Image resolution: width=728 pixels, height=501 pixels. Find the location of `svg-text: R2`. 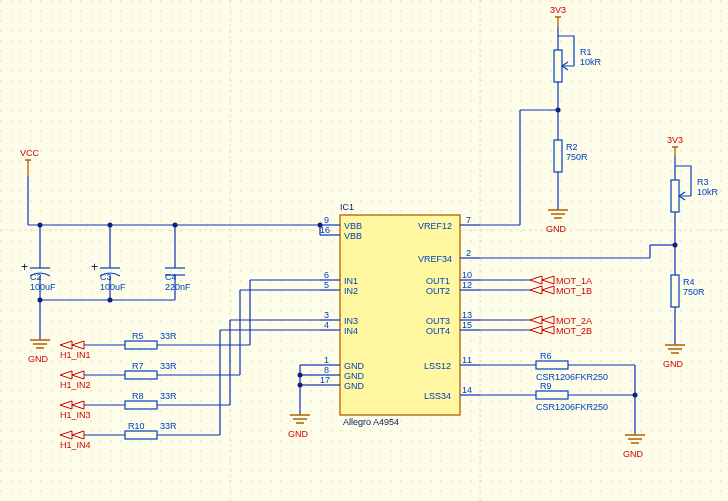

svg-text: R2 is located at coordinates (572, 147).